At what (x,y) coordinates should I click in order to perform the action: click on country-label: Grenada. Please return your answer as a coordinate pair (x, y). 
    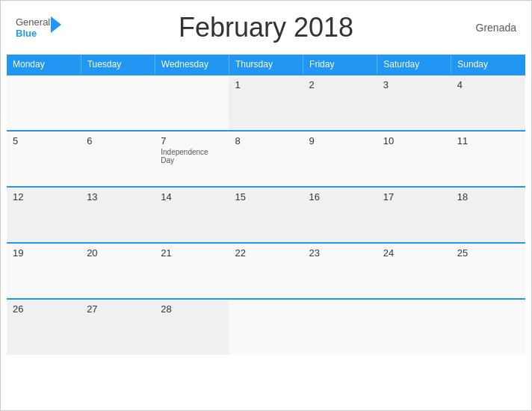
    Looking at the image, I should click on (496, 28).